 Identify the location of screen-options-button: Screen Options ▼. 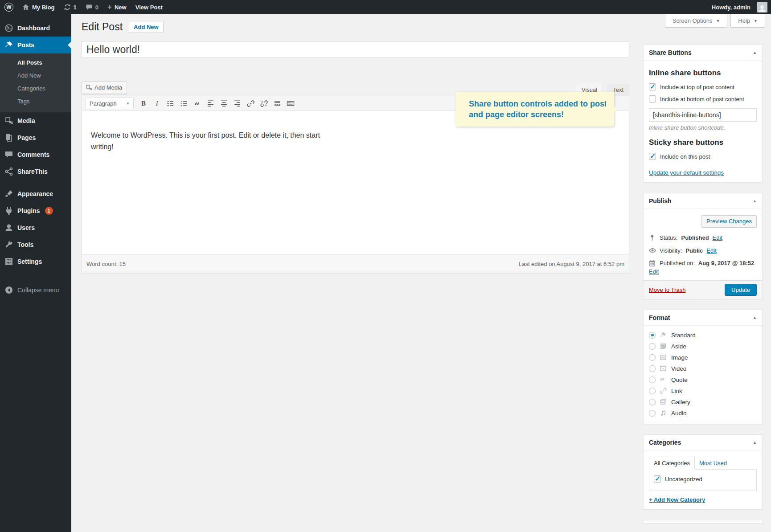
(696, 21).